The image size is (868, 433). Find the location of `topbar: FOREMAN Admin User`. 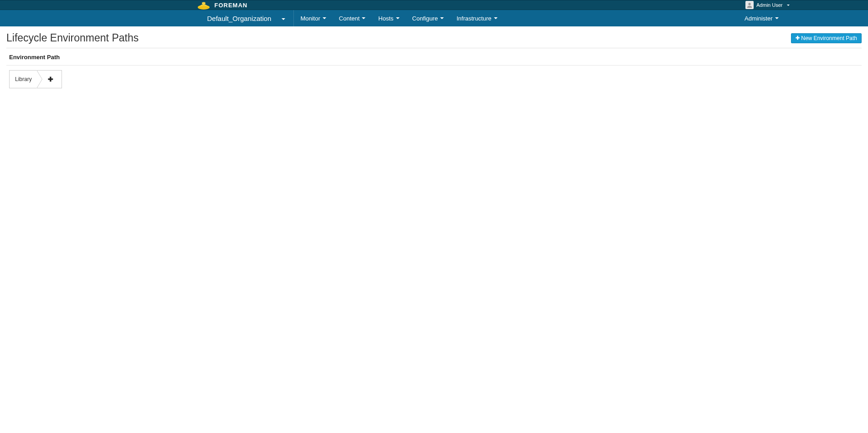

topbar: FOREMAN Admin User is located at coordinates (434, 5).